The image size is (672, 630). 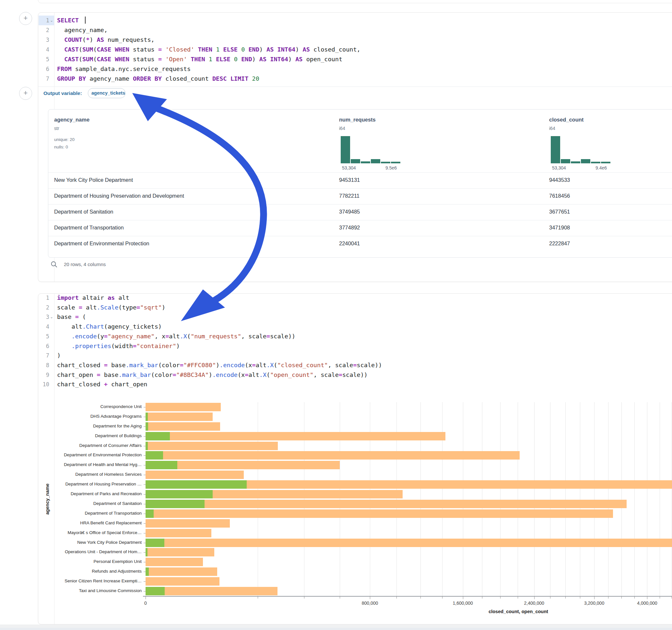 What do you see at coordinates (247, 375) in the screenshot?
I see `code-token-op: =` at bounding box center [247, 375].